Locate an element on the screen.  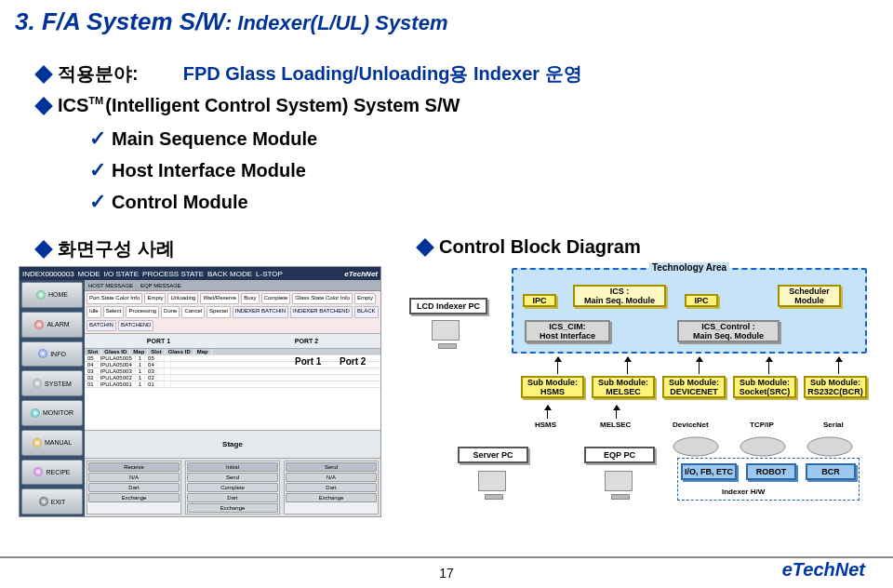
footer-text: eTechNet is located at coordinates (824, 569).